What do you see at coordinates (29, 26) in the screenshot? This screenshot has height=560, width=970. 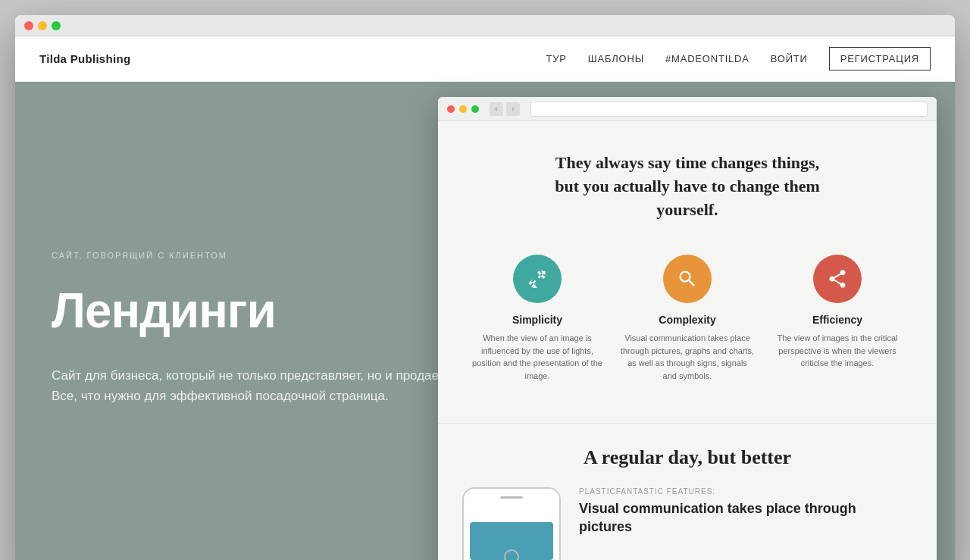 I see `close-dot` at bounding box center [29, 26].